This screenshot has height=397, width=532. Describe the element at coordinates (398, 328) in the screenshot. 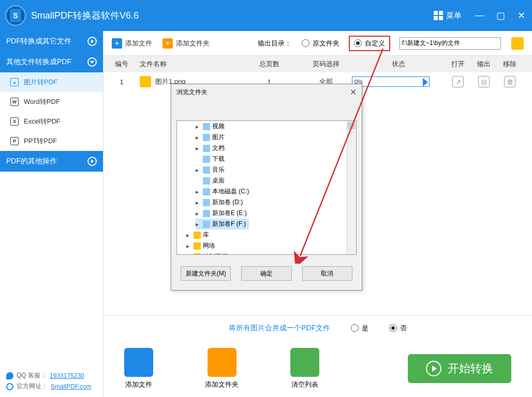

I see `merge-no: 否` at that location.